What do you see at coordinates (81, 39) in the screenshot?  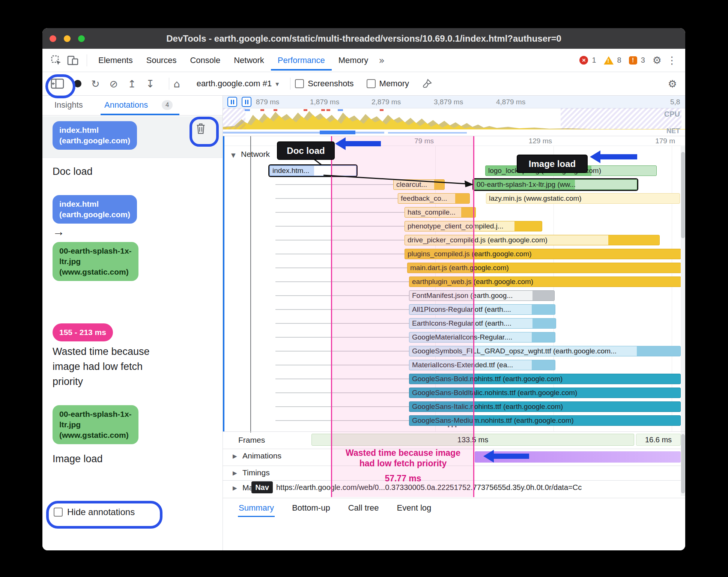 I see `maximize-window-button` at bounding box center [81, 39].